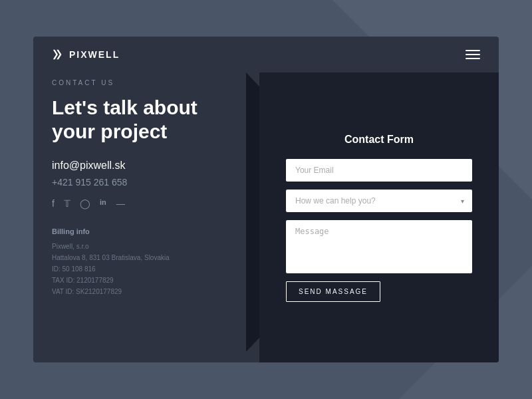 The height and width of the screenshot is (399, 532). Describe the element at coordinates (333, 291) in the screenshot. I see `send-button: SEND MASSAGE` at that location.